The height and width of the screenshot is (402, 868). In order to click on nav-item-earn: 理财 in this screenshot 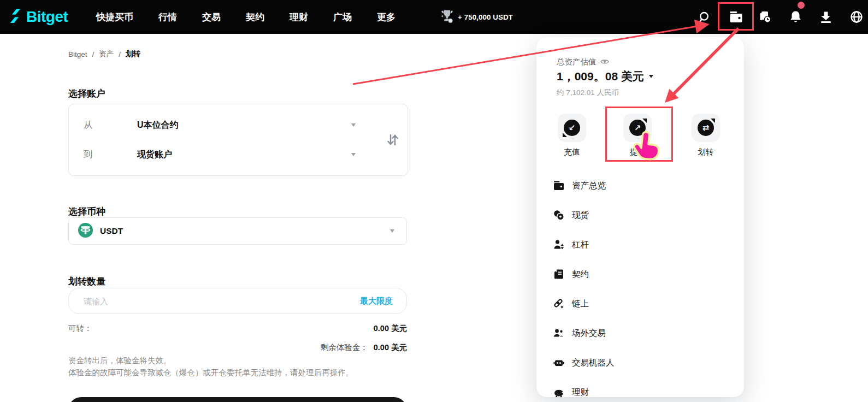, I will do `click(299, 17)`.